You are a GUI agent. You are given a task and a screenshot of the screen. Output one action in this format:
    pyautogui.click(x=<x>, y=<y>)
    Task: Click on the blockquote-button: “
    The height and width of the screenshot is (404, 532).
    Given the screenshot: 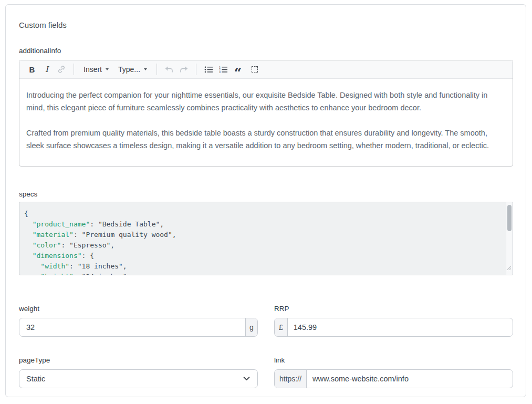 What is the action you would take?
    pyautogui.click(x=238, y=69)
    